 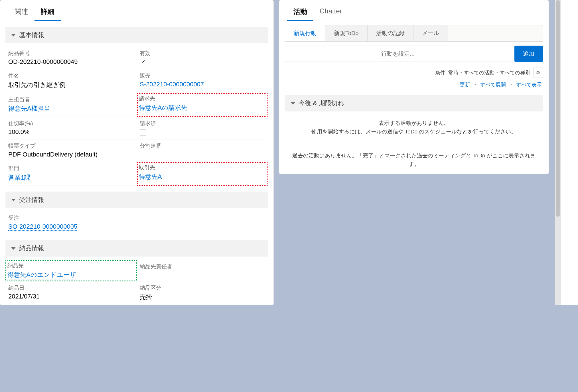 What do you see at coordinates (19, 178) in the screenshot?
I see `link-dept: 営業1課` at bounding box center [19, 178].